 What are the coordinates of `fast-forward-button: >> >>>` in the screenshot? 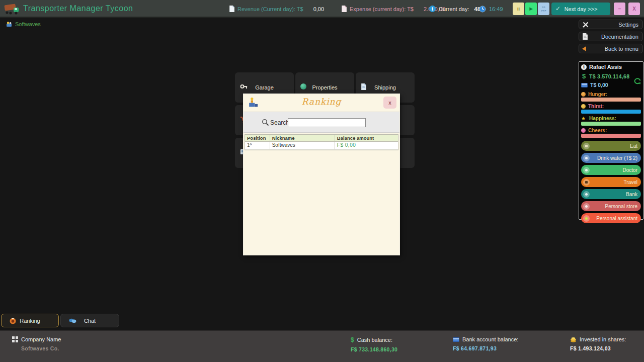 It's located at (543, 9).